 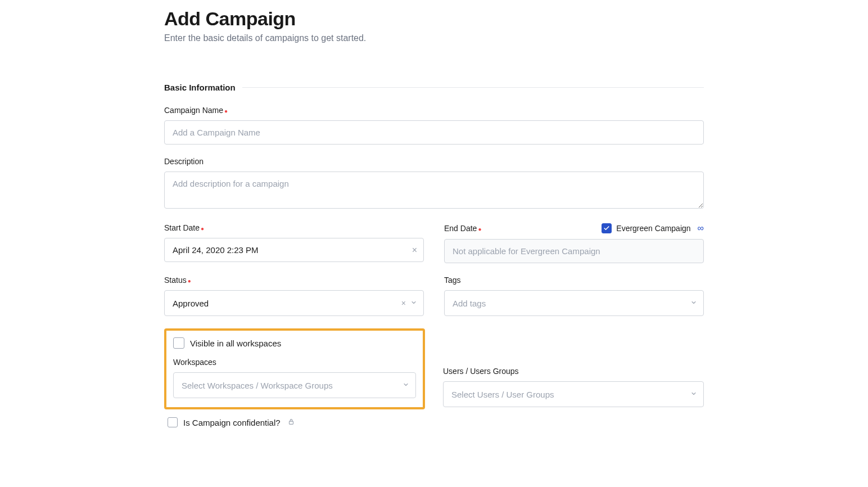 What do you see at coordinates (434, 190) in the screenshot?
I see `description-input` at bounding box center [434, 190].